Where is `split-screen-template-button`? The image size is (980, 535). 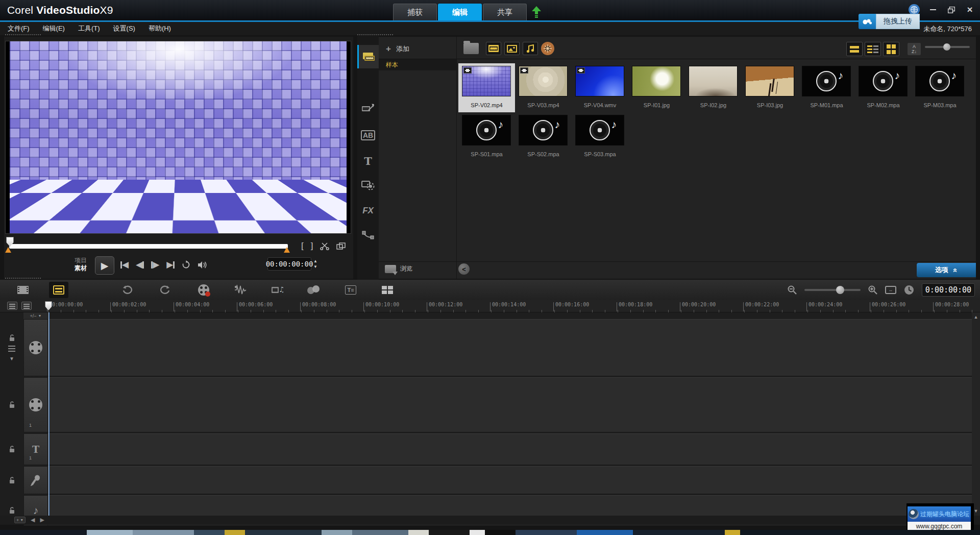 split-screen-template-button is located at coordinates (387, 290).